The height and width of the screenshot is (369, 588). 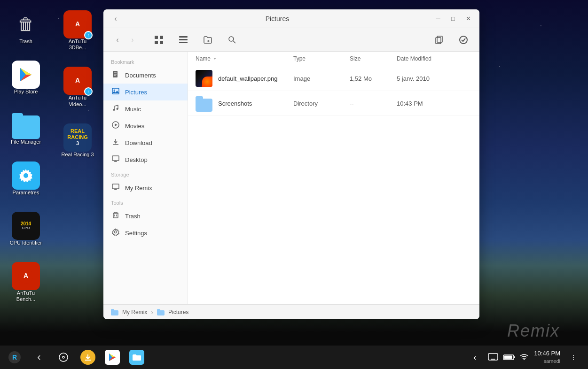 I want to click on col-header-name: Name, so click(x=244, y=59).